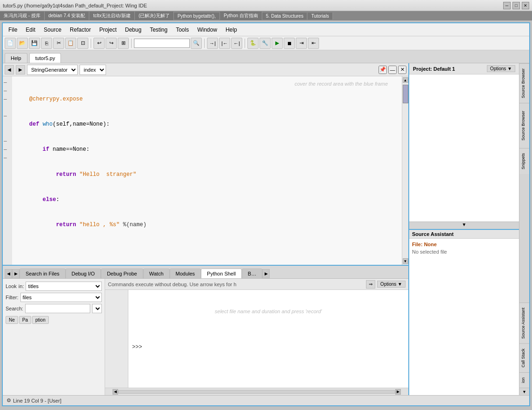  I want to click on vtab-source-browser: Source Browser, so click(525, 126).